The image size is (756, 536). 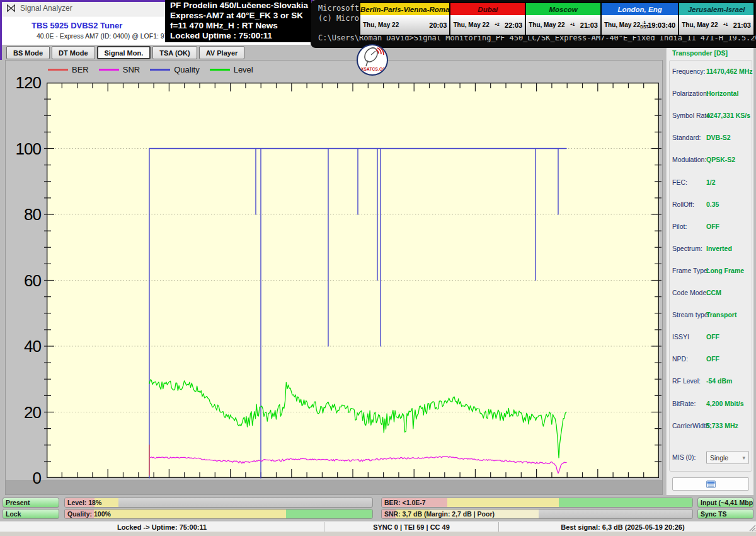 What do you see at coordinates (711, 227) in the screenshot?
I see `param-row-pilot: Pilot:OFF` at bounding box center [711, 227].